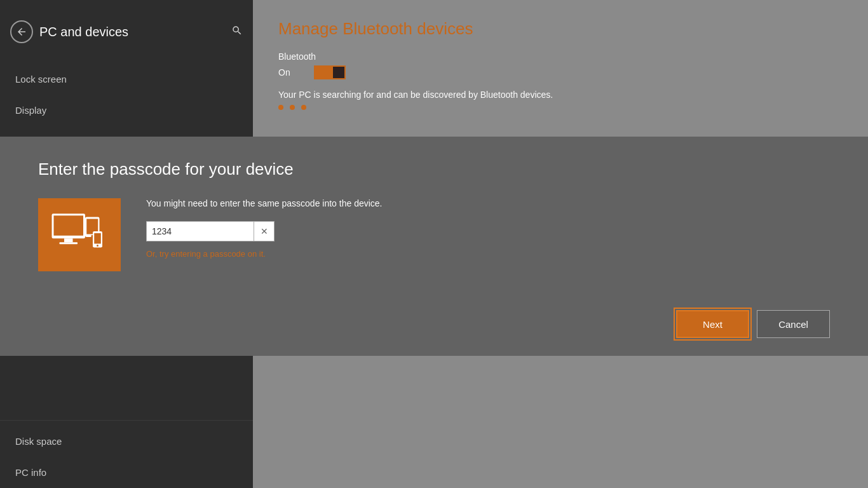 This screenshot has height=488, width=868. I want to click on cancel-button: Cancel, so click(793, 324).